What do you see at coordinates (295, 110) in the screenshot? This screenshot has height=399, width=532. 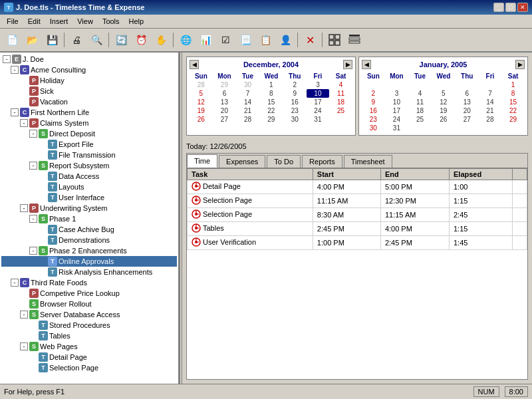 I see `cal-day-dec-3-4: 23` at bounding box center [295, 110].